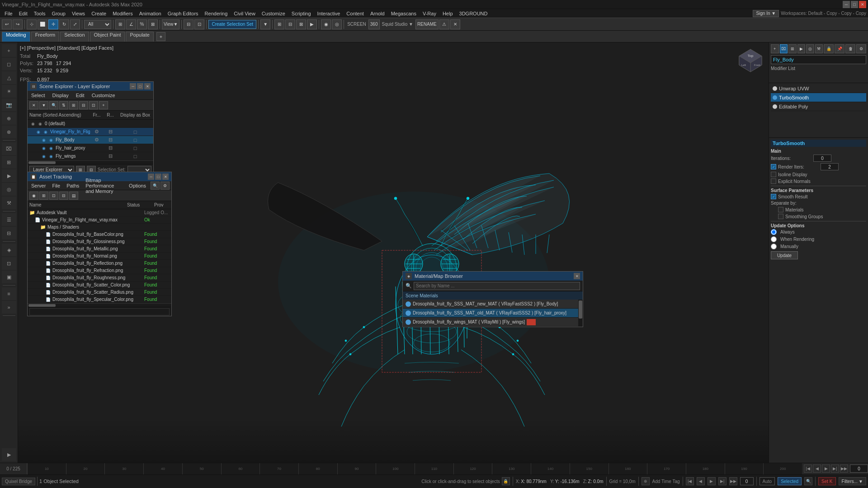 The height and width of the screenshot is (488, 868). Describe the element at coordinates (781, 210) in the screenshot. I see `materials-checkbox` at that location.